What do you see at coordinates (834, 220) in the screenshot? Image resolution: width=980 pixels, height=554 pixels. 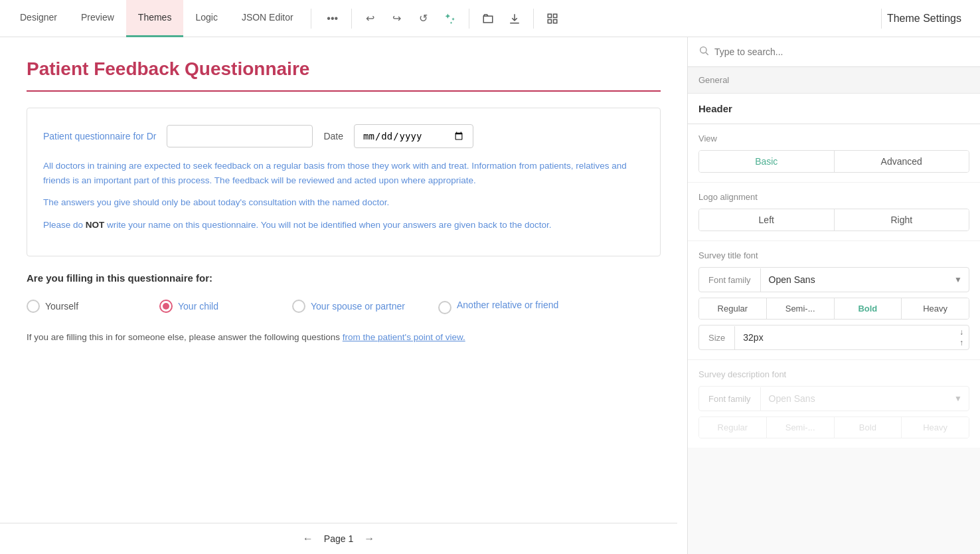 I see `logo-toggle-group: Left Right` at bounding box center [834, 220].